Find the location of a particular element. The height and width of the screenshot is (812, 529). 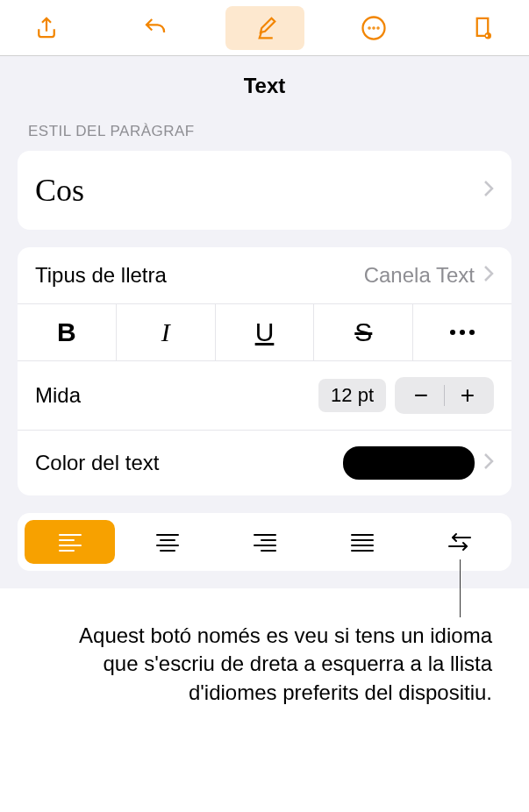

align-right-button is located at coordinates (265, 542).